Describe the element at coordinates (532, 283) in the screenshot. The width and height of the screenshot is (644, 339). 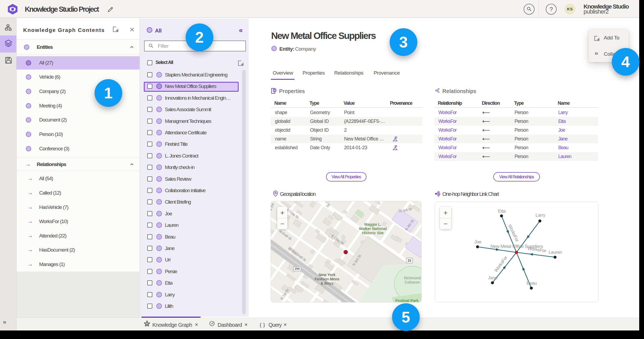
I see `svg-text: Beau` at that location.